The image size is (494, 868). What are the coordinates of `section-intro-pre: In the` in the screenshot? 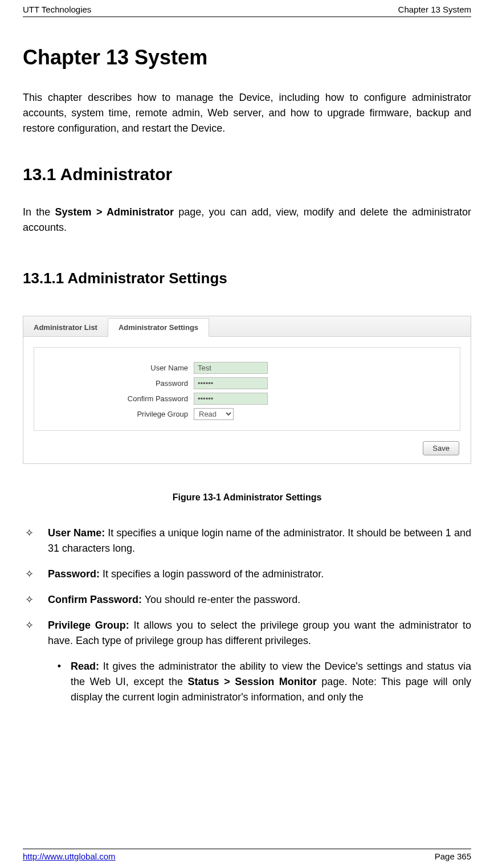 It's located at (39, 212).